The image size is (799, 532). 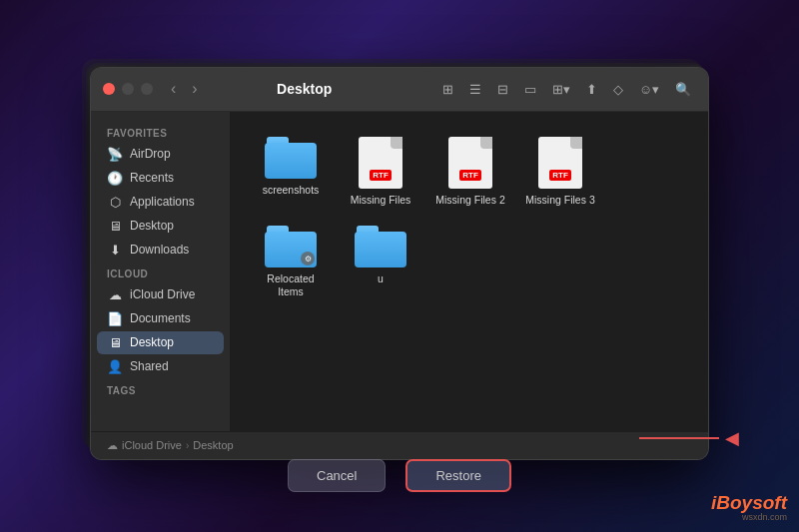 What do you see at coordinates (475, 90) in the screenshot?
I see `icon-list-view: ☰` at bounding box center [475, 90].